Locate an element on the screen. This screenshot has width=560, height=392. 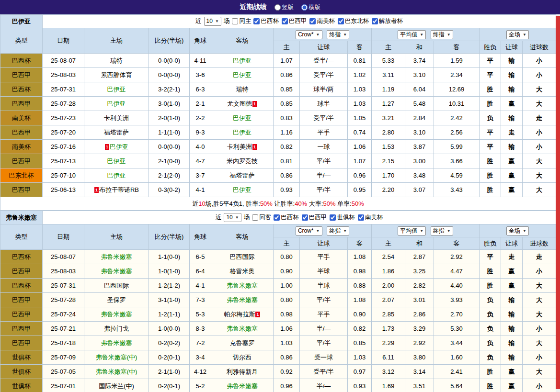
home-team: 福塔雷萨 is located at coordinates (117, 133).